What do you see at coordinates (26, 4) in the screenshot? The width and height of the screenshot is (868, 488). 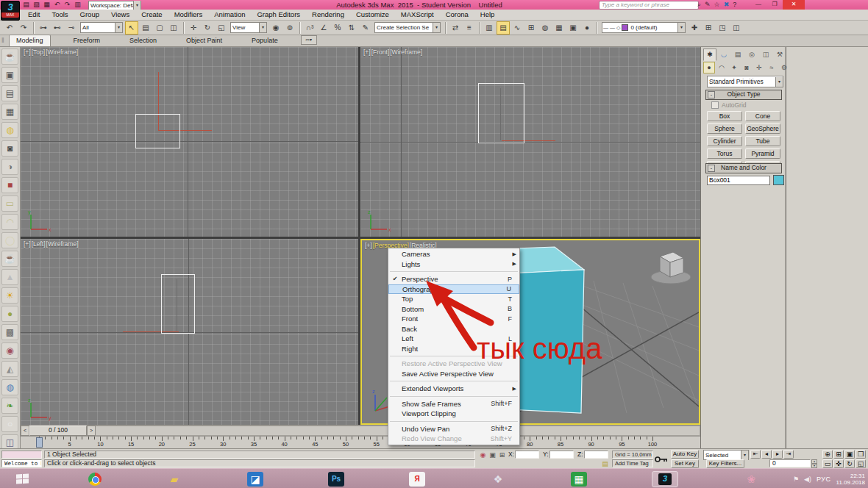 I see `new-file-icon: ▤` at bounding box center [26, 4].